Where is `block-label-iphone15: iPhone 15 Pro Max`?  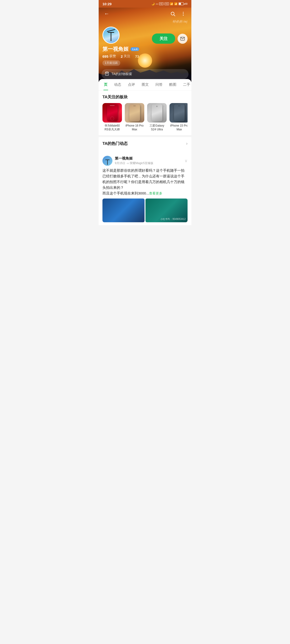 block-label-iphone15: iPhone 15 Pro Max is located at coordinates (179, 128).